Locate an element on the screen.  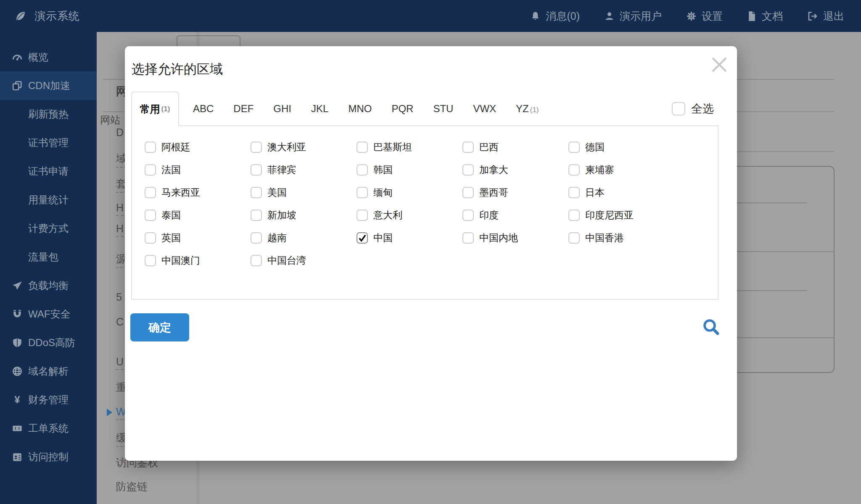
region-option-韩国: 韩国 is located at coordinates (409, 170).